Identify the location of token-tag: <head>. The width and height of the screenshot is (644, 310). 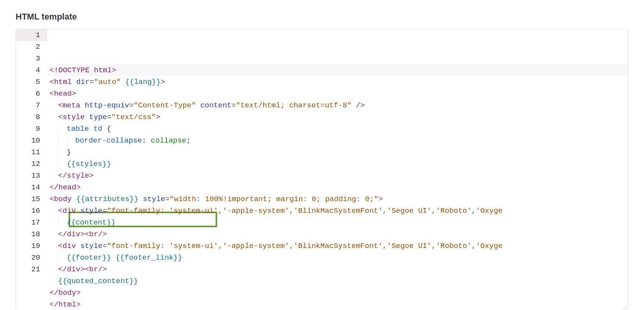
(63, 94).